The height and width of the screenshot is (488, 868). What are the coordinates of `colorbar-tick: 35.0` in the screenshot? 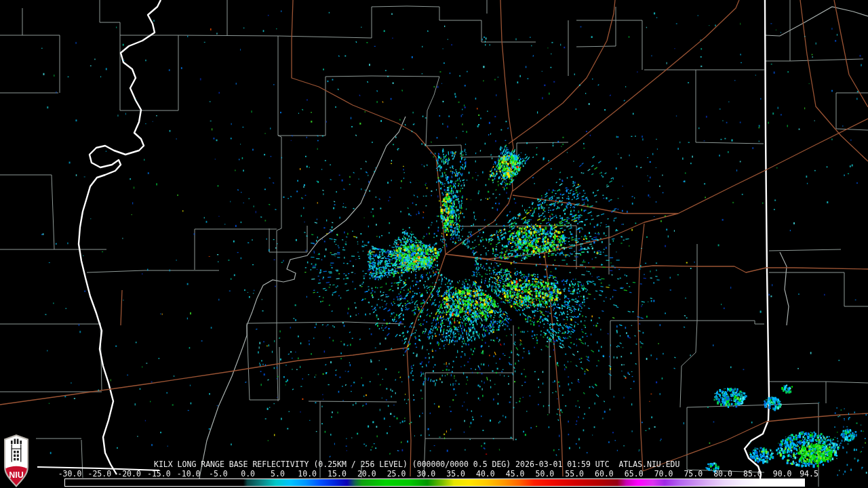 It's located at (456, 474).